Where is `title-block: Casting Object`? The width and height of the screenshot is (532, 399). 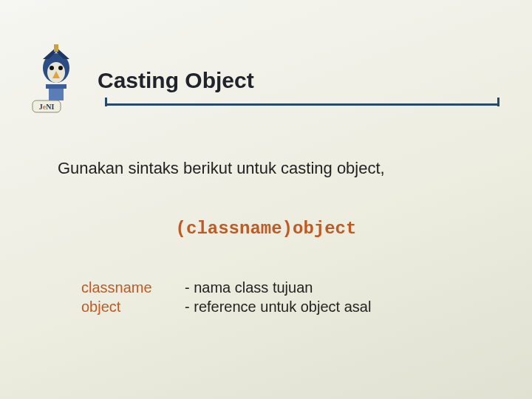 title-block: Casting Object is located at coordinates (300, 88).